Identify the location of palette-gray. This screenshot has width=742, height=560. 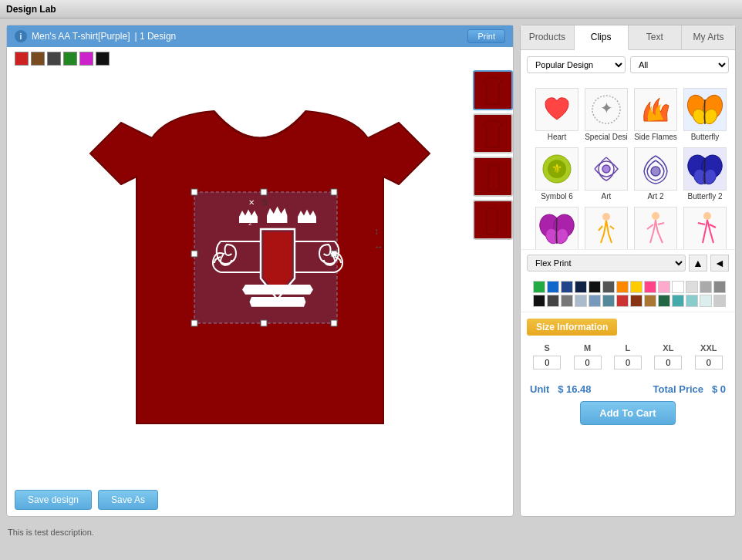
(609, 287).